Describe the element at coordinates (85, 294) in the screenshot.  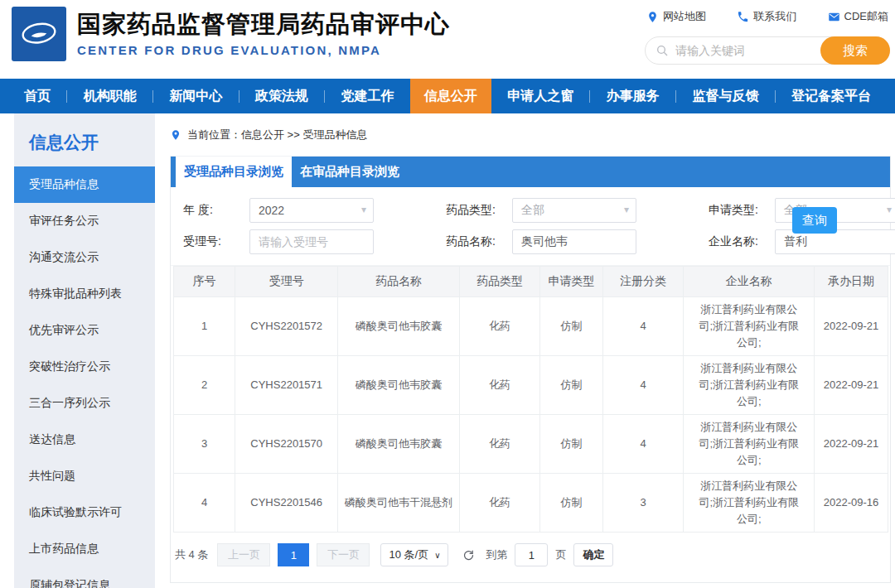
I see `sidebar-item-special-approval: 特殊审批品种列表` at that location.